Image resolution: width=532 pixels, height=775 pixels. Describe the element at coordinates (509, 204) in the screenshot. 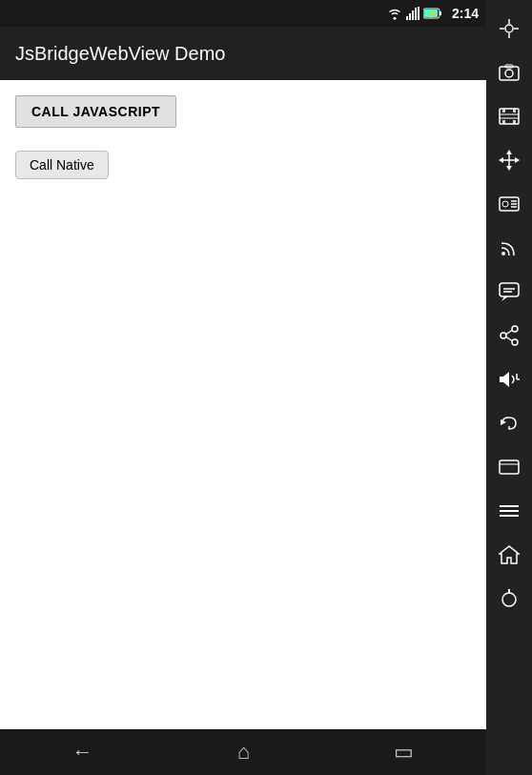

I see `id-sidebar-icon` at that location.